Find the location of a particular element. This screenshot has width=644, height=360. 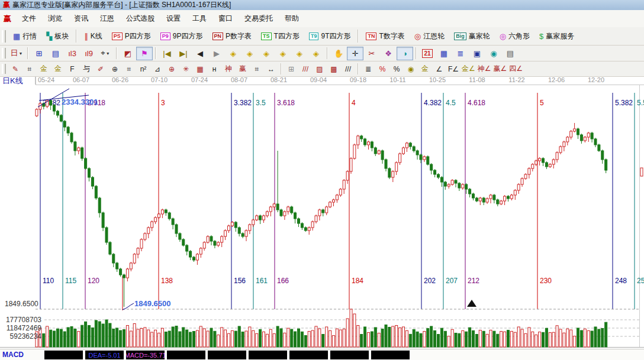

candle-body is located at coordinates (79, 149).